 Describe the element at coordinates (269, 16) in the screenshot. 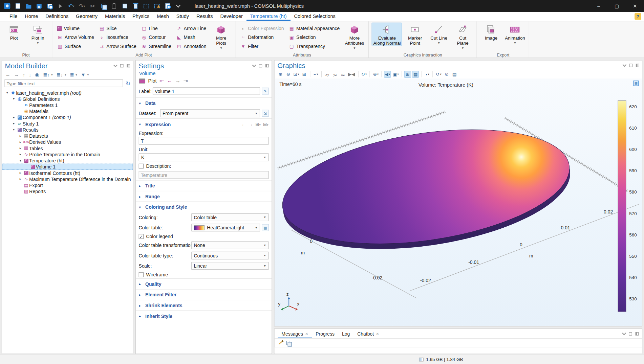

I see `tab-temperature-ht: Temperature (ht)` at that location.